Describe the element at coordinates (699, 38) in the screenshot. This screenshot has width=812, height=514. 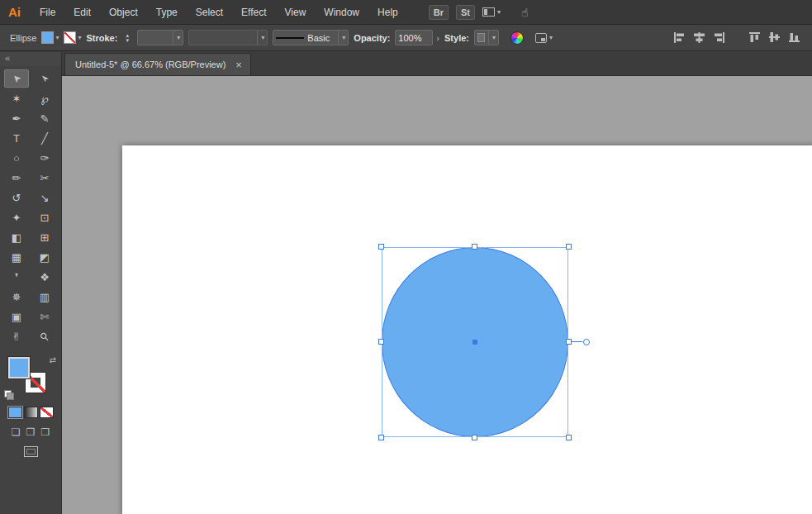
I see `align-horizontal-center-icon` at that location.